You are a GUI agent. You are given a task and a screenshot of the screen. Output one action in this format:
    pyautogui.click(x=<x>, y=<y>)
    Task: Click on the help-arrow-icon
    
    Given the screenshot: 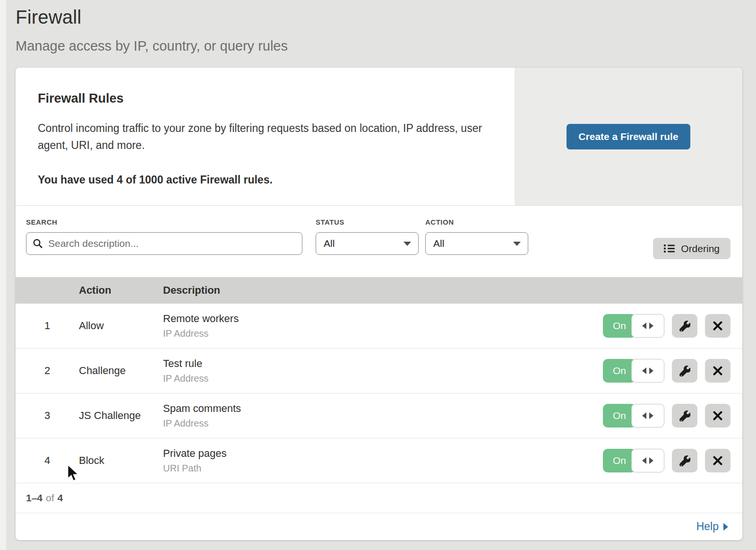 What is the action you would take?
    pyautogui.click(x=726, y=527)
    